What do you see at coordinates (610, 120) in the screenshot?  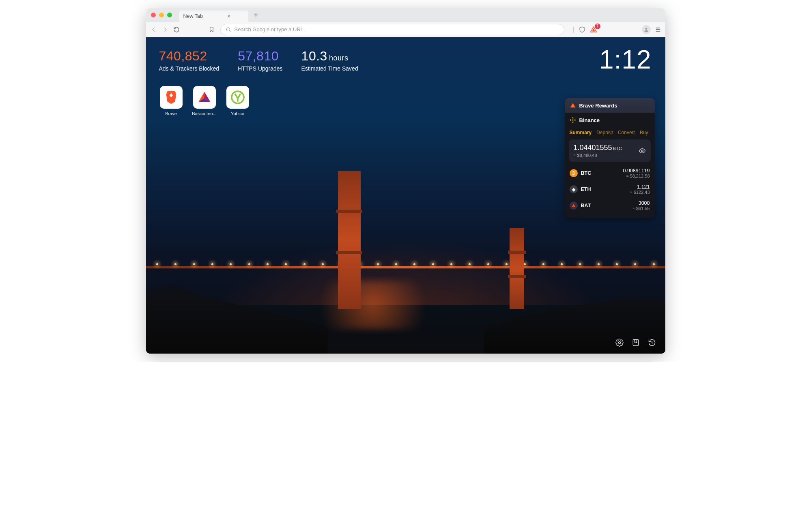 I see `binance-header: Binance` at bounding box center [610, 120].